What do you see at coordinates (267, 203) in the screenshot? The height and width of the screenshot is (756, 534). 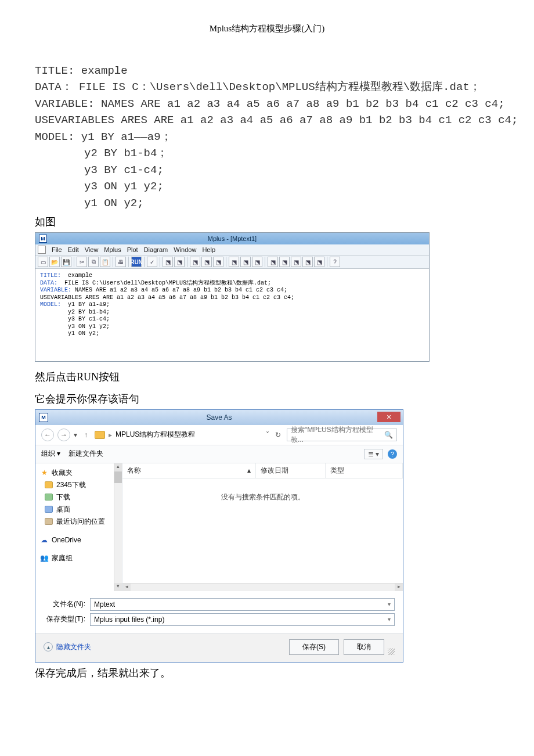 I see `code-line: y1 ON y2;` at bounding box center [267, 203].